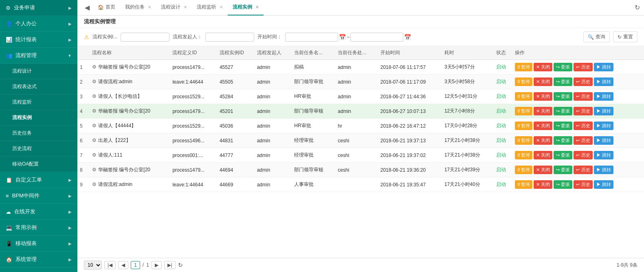 The height and width of the screenshot is (272, 644). What do you see at coordinates (39, 196) in the screenshot?
I see `sidebar-item-bpm-middleware: ≡ BPM中间件 ▶` at bounding box center [39, 196].